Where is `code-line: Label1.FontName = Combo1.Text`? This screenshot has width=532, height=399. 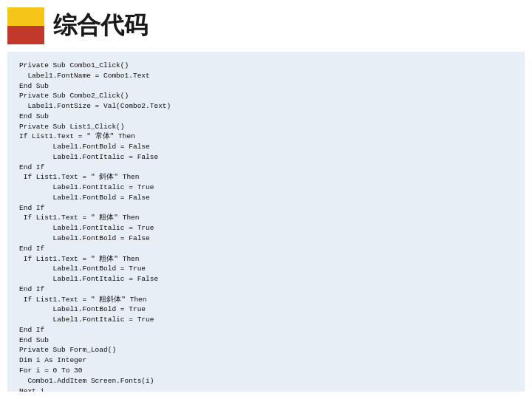 code-line: Label1.FontName = Combo1.Text is located at coordinates (266, 76).